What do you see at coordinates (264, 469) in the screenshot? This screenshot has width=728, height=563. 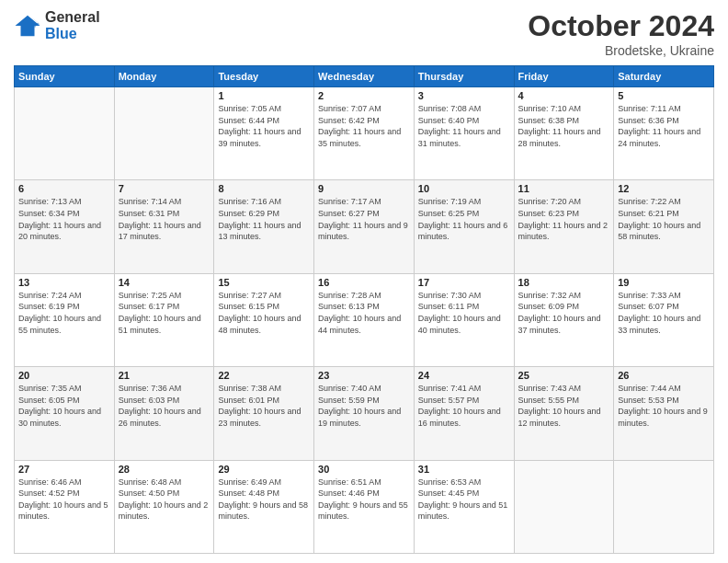 I see `day-number: 29` at bounding box center [264, 469].